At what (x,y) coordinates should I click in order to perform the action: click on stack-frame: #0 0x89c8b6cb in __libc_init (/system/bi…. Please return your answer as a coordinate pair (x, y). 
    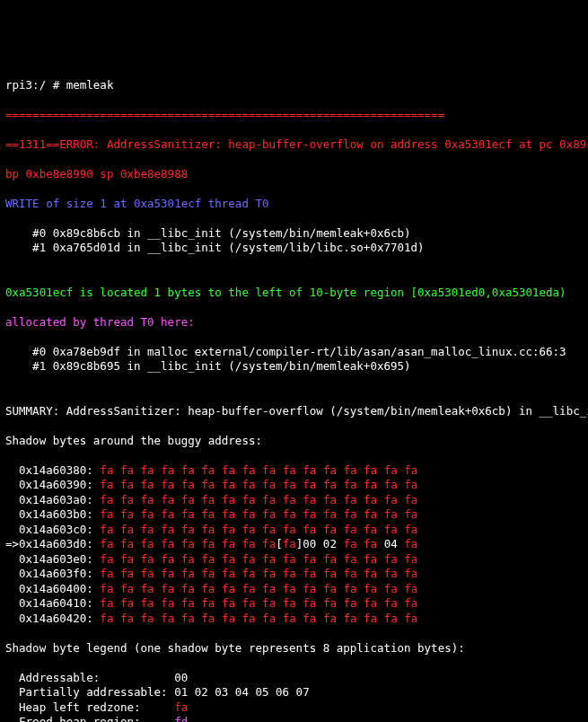
    Looking at the image, I should click on (294, 233).